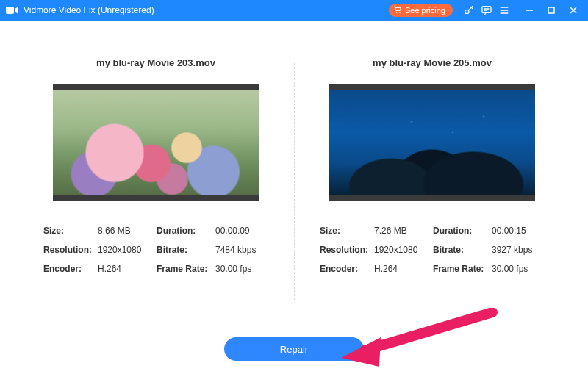  Describe the element at coordinates (518, 231) in the screenshot. I see `duration-value: 00:00:15` at that location.